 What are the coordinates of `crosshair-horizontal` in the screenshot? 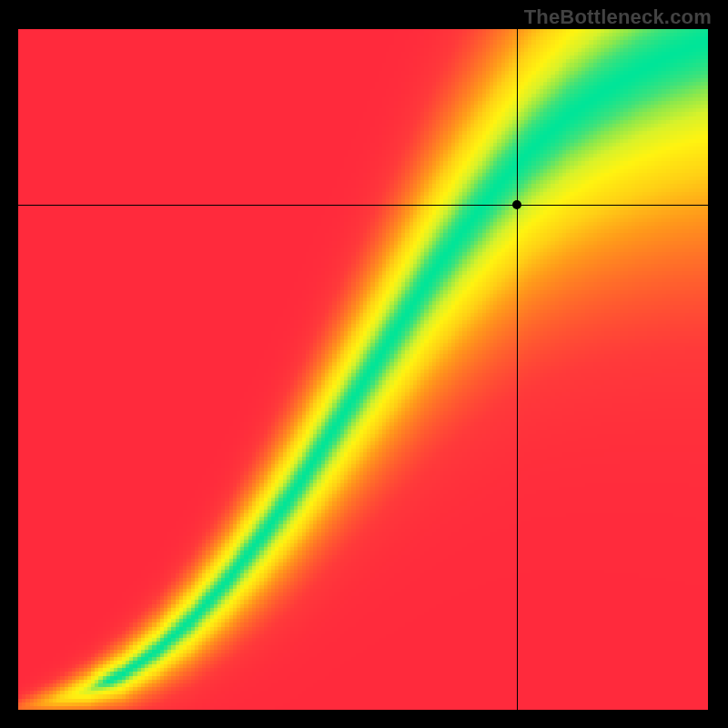 It's located at (363, 206).